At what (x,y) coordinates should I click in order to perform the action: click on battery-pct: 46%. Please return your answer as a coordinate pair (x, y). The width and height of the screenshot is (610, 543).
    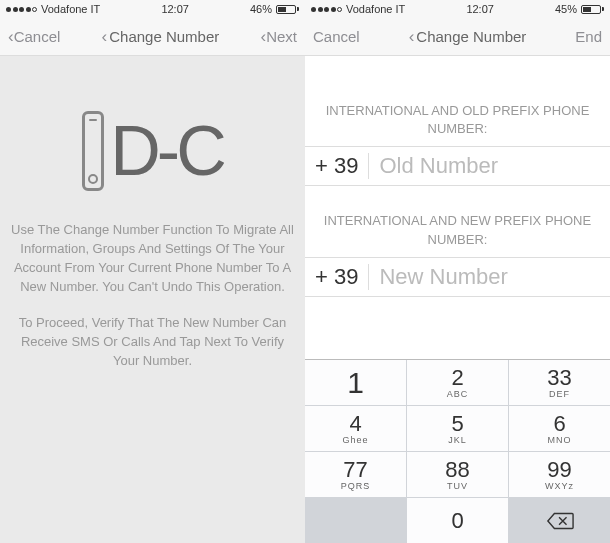
    Looking at the image, I should click on (261, 9).